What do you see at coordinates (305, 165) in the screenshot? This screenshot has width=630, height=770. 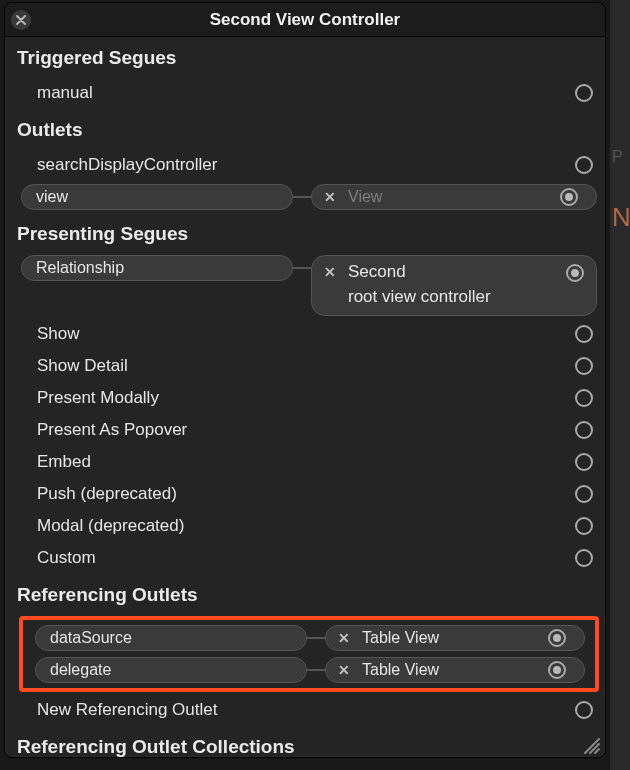 I see `outlet-row-search: searchDisplayController` at bounding box center [305, 165].